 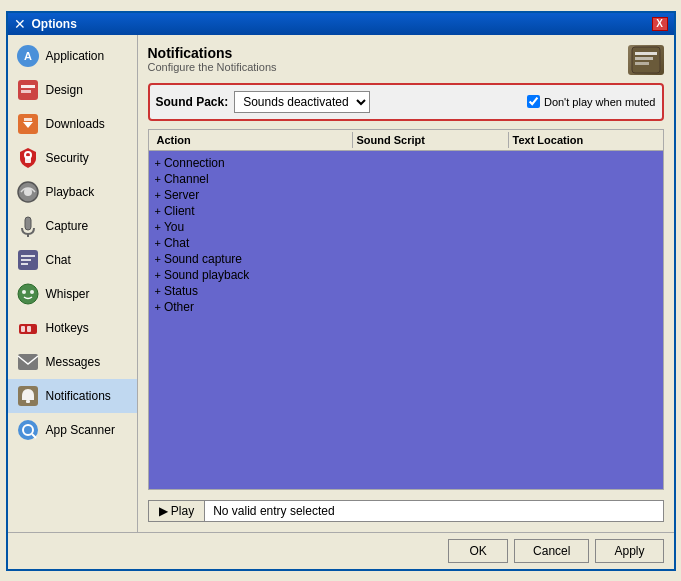 What do you see at coordinates (72, 328) in the screenshot?
I see `sidebar-item-hotkeys: Hotkeys` at bounding box center [72, 328].